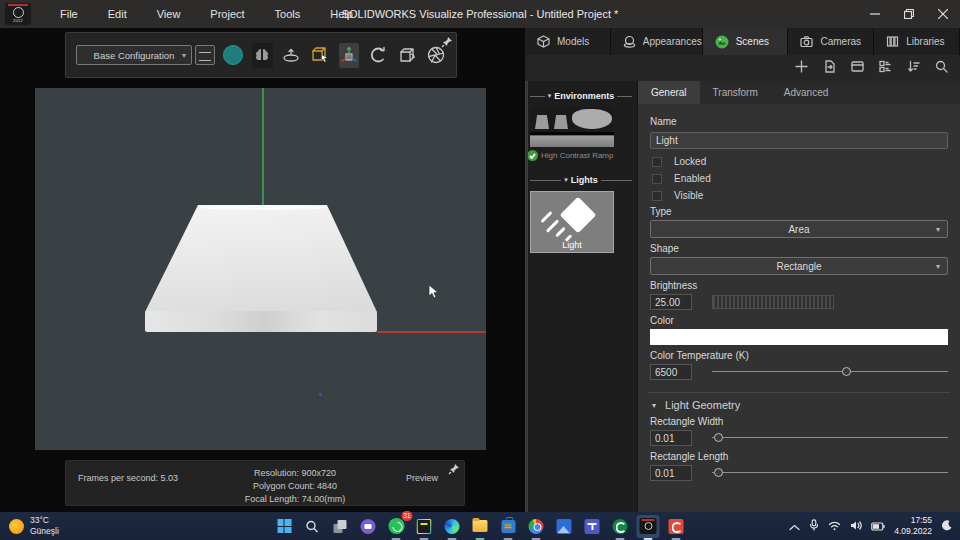  I want to click on fps-readout: Frames per second: 5.03, so click(143, 484).